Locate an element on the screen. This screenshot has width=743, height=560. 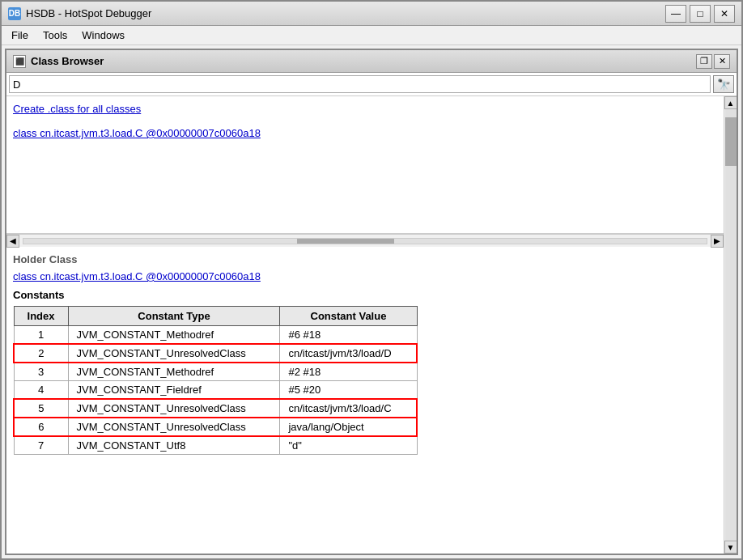
cell-index: 2 is located at coordinates (40, 353).